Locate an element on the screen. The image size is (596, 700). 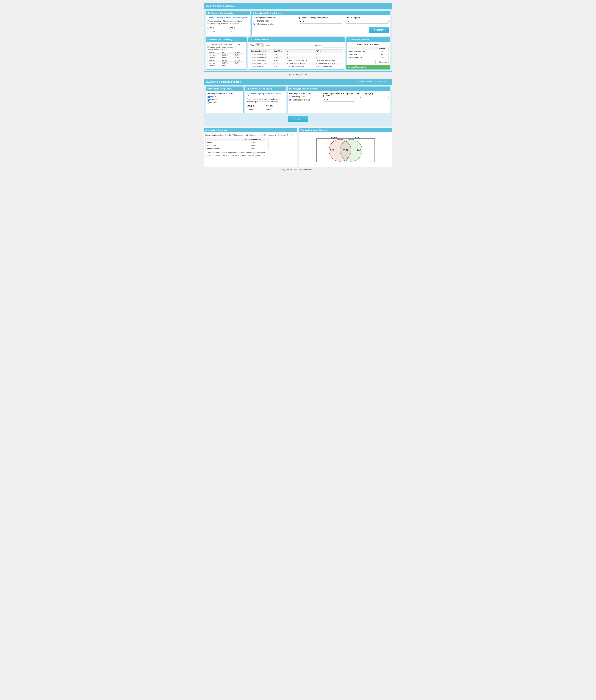
de-summary-panel: DE Results Summary DHT-Control DE analys… is located at coordinates (368, 53).